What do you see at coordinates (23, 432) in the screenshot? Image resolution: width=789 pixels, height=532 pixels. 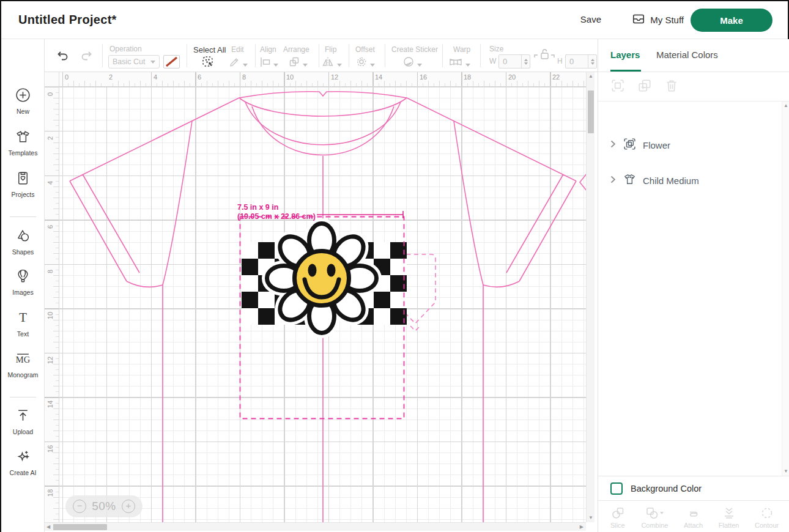 I see `sidebar-label: Upload` at bounding box center [23, 432].